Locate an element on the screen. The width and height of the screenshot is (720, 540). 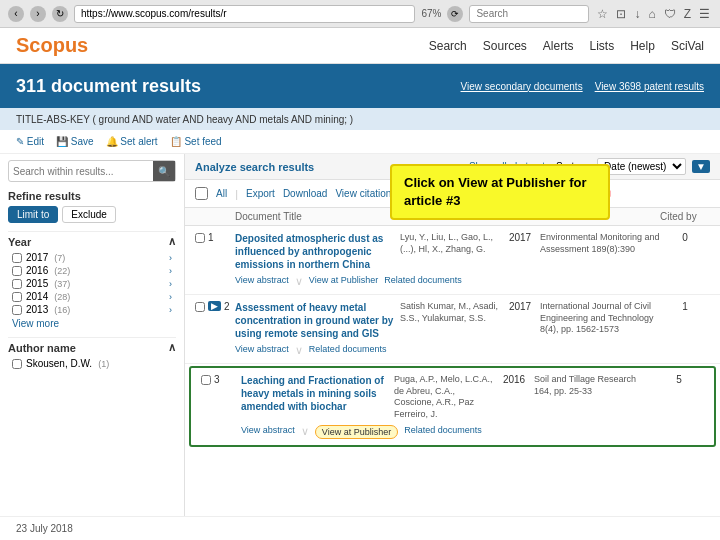
search-within: 🔍 is located at coordinates (92, 171).